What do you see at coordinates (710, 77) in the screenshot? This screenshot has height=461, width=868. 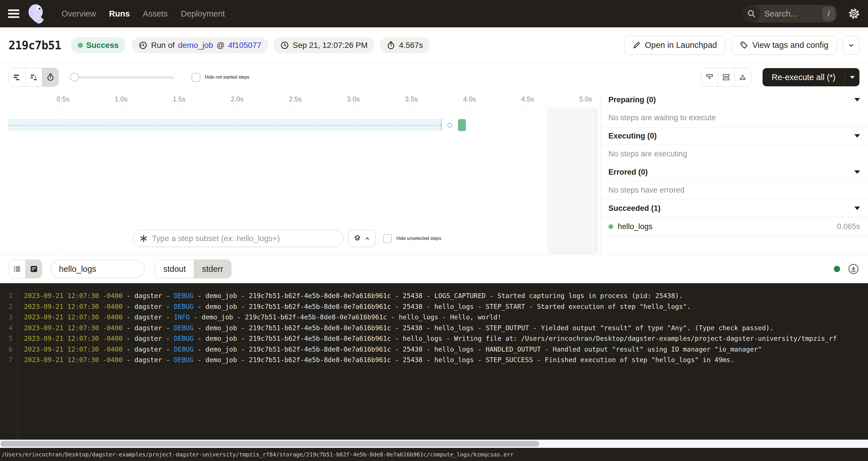 I see `collapse-bottom-panel-button` at bounding box center [710, 77].